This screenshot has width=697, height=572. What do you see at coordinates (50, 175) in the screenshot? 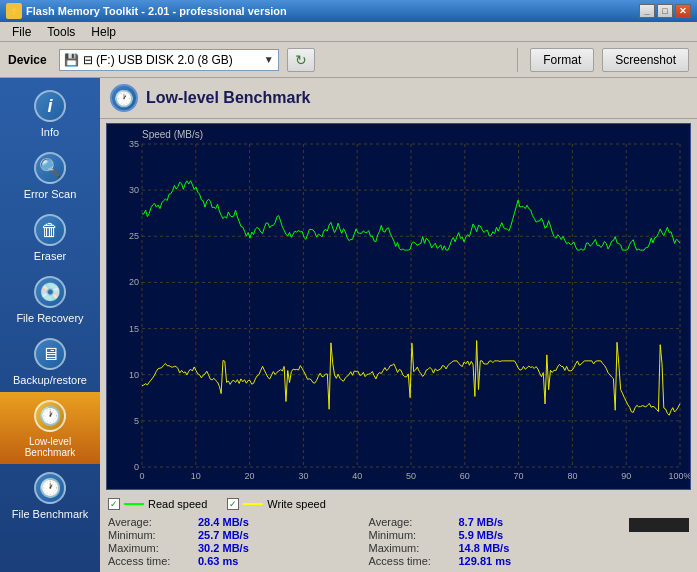
I see `sidebar-item-error-scan: 🔍 Error Scan` at bounding box center [50, 175].